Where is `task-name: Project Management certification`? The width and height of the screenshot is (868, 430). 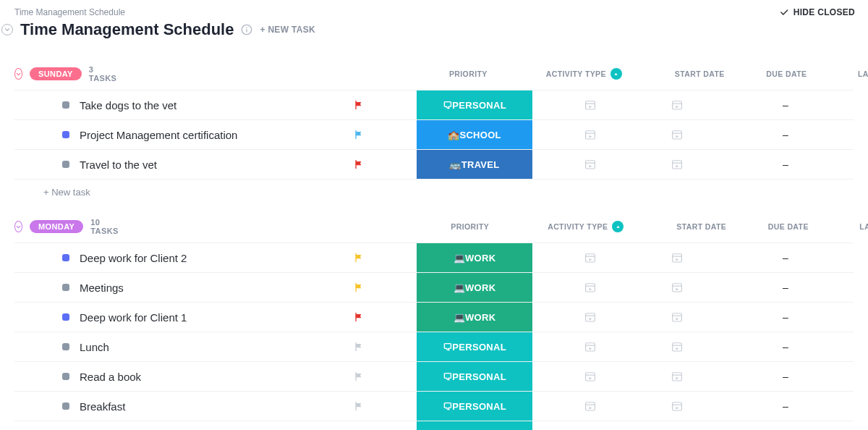 task-name: Project Management certification is located at coordinates (153, 135).